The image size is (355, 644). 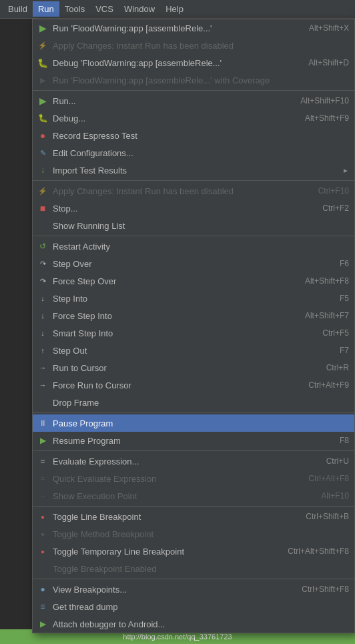 I want to click on menu-item-record-espresso: ● Record Espresso Test, so click(x=194, y=135).